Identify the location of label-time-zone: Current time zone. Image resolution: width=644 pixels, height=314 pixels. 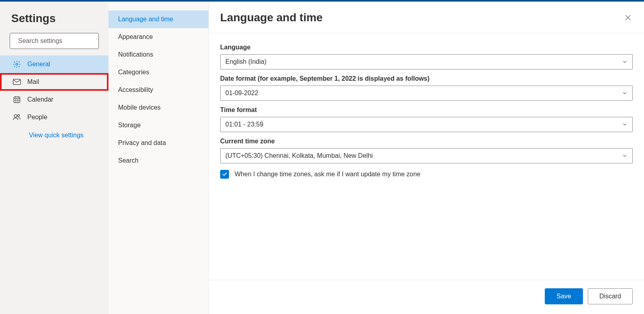
(427, 141).